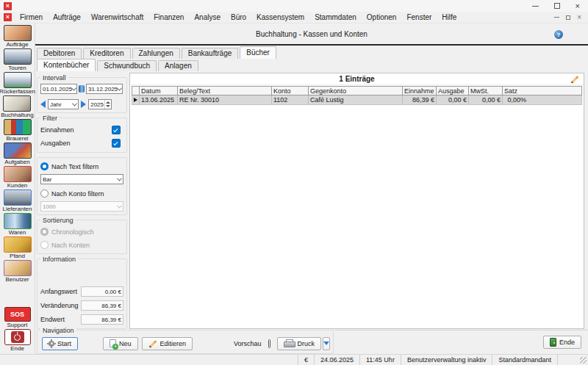 The width and height of the screenshot is (588, 365). Describe the element at coordinates (178, 66) in the screenshot. I see `tab-anlagen: Anlagen` at that location.